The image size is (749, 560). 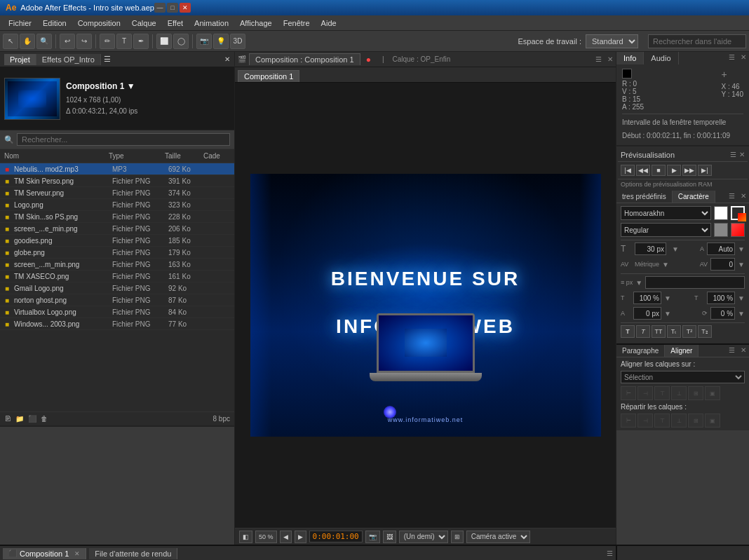 What do you see at coordinates (286, 537) in the screenshot?
I see `vp-prev-frame: ◀` at bounding box center [286, 537].